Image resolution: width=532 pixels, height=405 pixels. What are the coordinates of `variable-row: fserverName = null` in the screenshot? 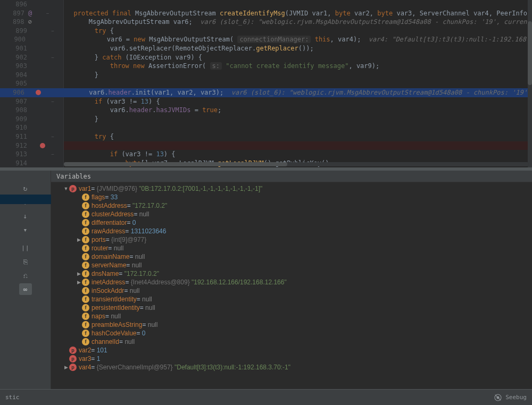 It's located at (293, 265).